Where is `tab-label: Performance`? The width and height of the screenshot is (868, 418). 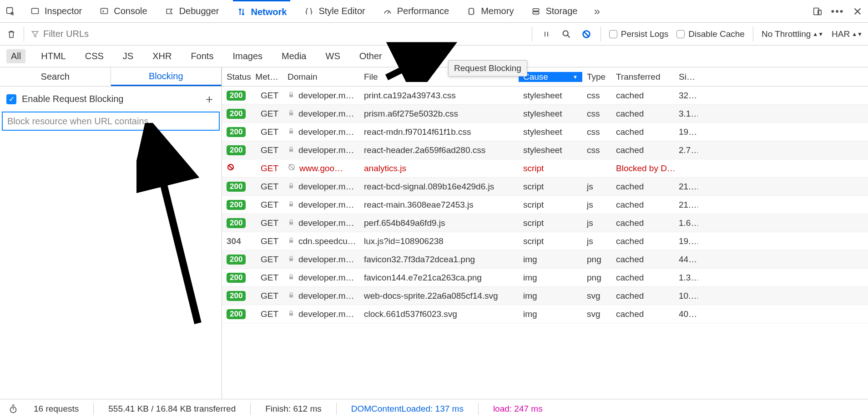
tab-label: Performance is located at coordinates (423, 11).